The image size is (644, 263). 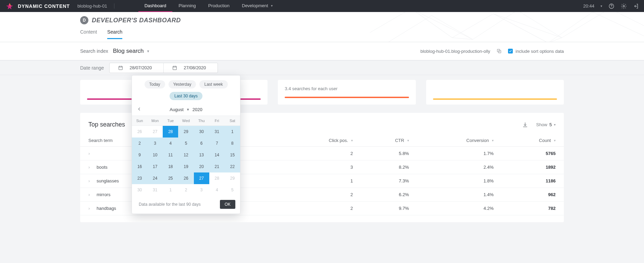 What do you see at coordinates (533, 141) in the screenshot?
I see `col-count: Count▾` at bounding box center [533, 141].